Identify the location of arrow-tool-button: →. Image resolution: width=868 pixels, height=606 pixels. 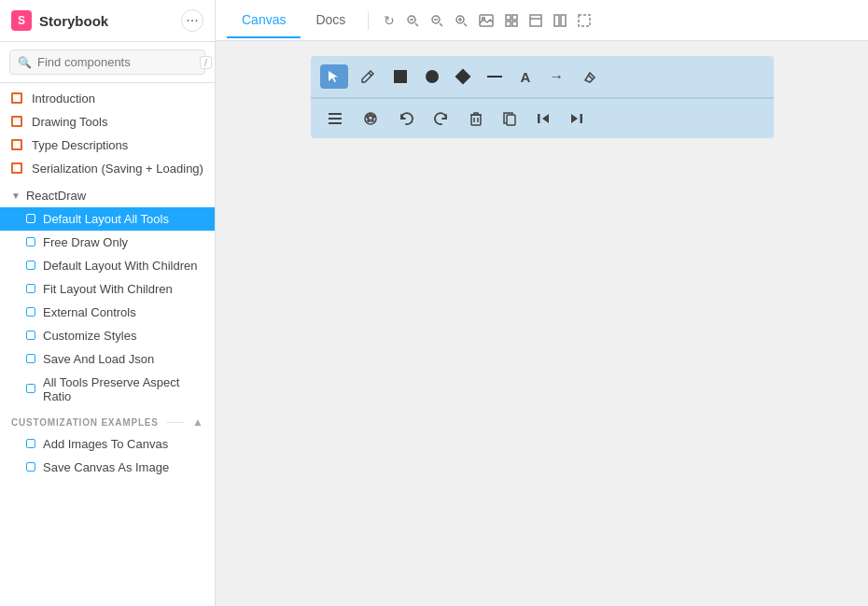
(556, 77).